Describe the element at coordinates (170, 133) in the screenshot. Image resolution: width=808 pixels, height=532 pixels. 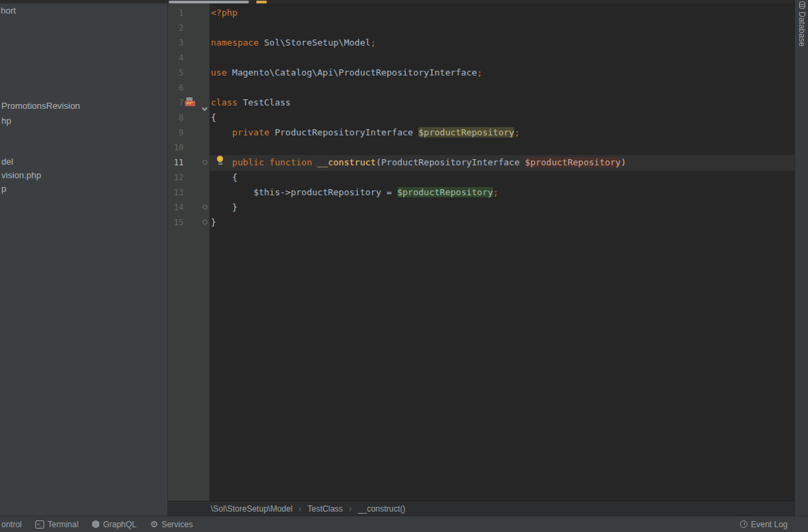
I see `line-number: 9` at that location.